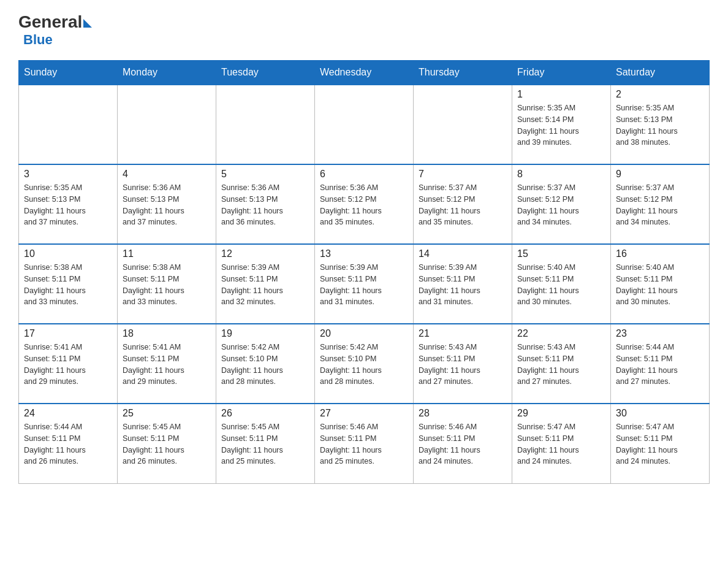 This screenshot has width=728, height=563. Describe the element at coordinates (561, 334) in the screenshot. I see `day-number: 22` at that location.